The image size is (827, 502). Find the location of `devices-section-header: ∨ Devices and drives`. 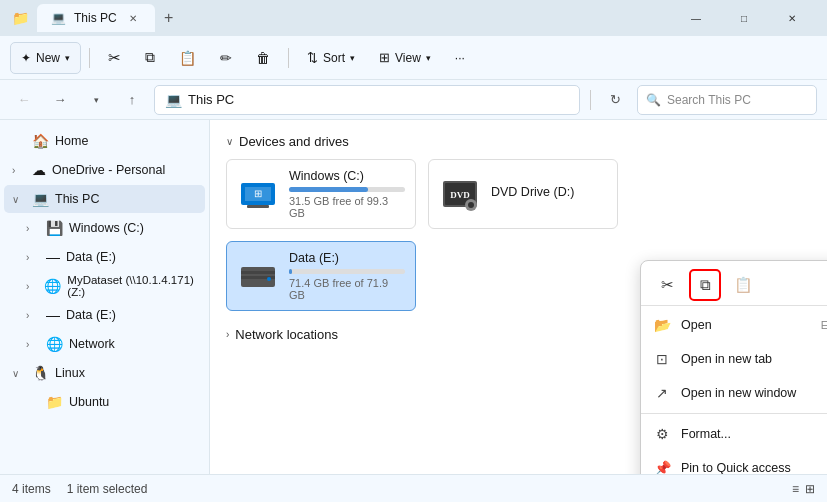

devices-section-header: ∨ Devices and drives is located at coordinates (518, 142).